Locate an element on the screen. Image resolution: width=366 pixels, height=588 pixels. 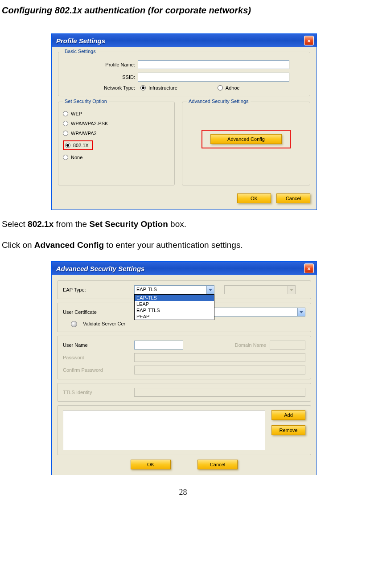
infrastructure-radio: Infrastructure is located at coordinates (159, 88).